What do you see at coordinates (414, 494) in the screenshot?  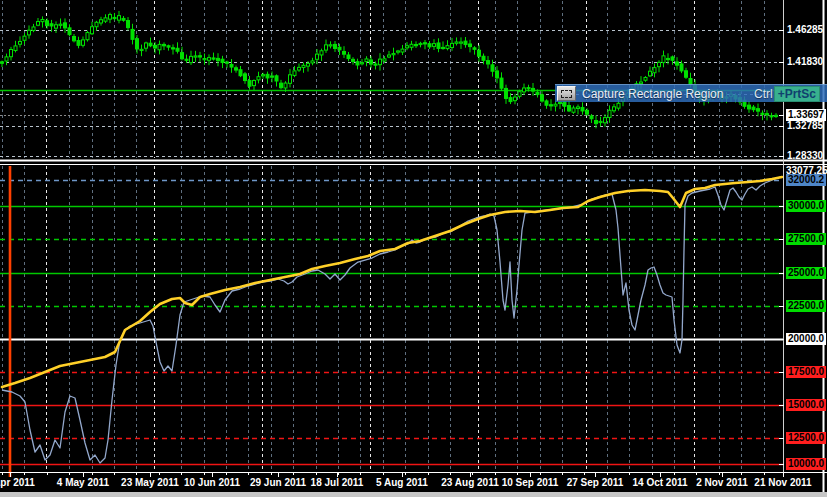 I see `window-bottom-edge` at bounding box center [414, 494].